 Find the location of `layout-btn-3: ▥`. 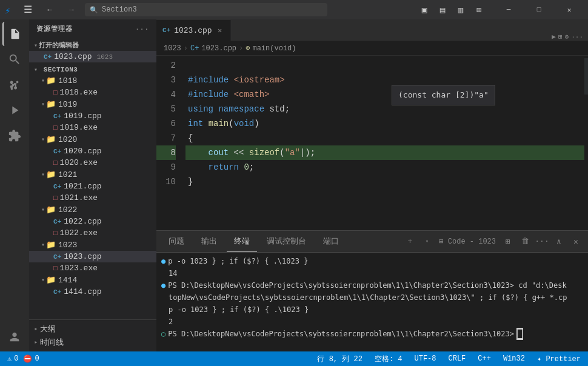

layout-btn-3: ▥ is located at coordinates (461, 10).